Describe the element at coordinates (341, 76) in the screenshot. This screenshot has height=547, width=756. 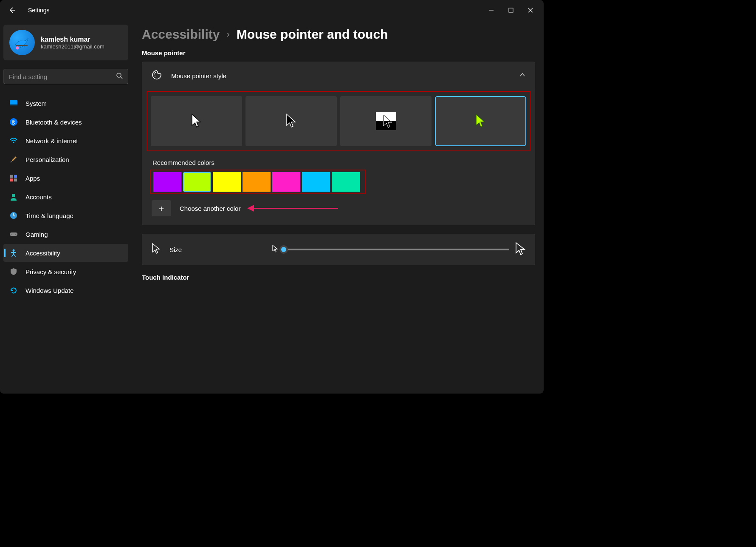
I see `pointer-style-label: Mouse pointer style` at that location.